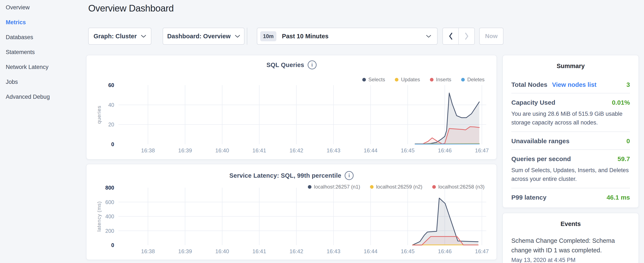 This screenshot has height=263, width=644. I want to click on summary-row-p99-latency: P99 latency 46.1 ms, so click(570, 197).